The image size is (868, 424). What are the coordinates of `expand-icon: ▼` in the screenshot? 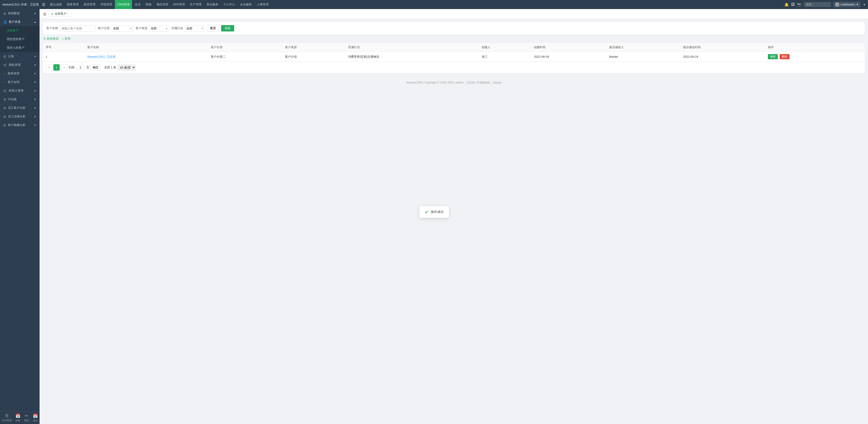 It's located at (864, 5).